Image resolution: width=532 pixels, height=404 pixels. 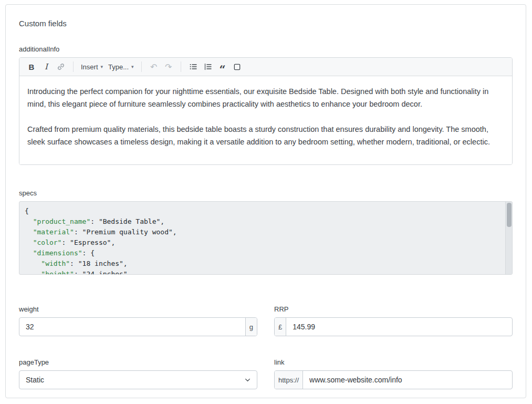 I want to click on redo-button: ↷, so click(x=169, y=67).